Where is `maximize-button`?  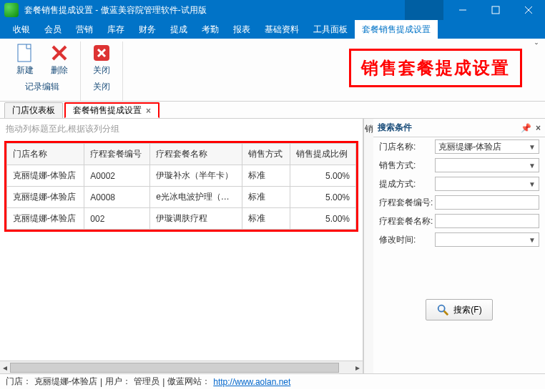
maximize-button is located at coordinates (496, 10).